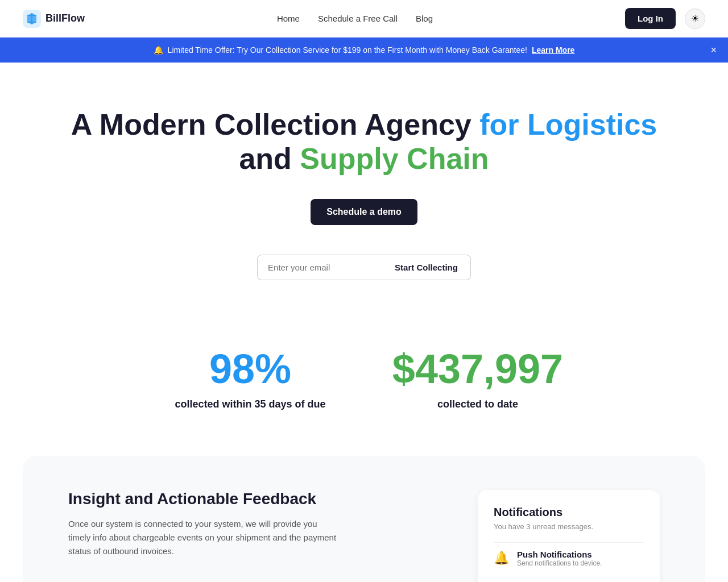 The width and height of the screenshot is (728, 582). Describe the element at coordinates (53, 19) in the screenshot. I see `logo: BillFlow` at that location.